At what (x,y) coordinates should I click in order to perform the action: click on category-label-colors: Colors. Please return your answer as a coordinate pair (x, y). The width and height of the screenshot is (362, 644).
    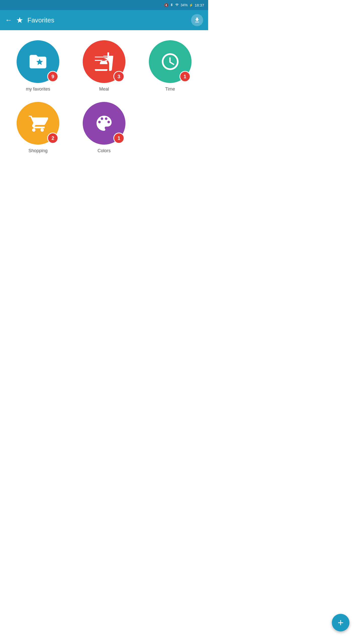
    Looking at the image, I should click on (104, 151).